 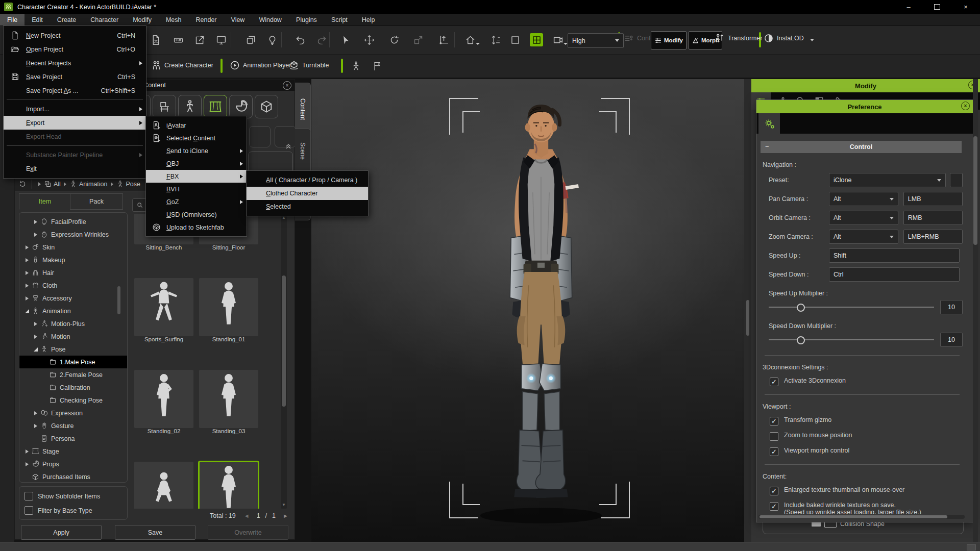 I want to click on tool-redo, so click(x=322, y=40).